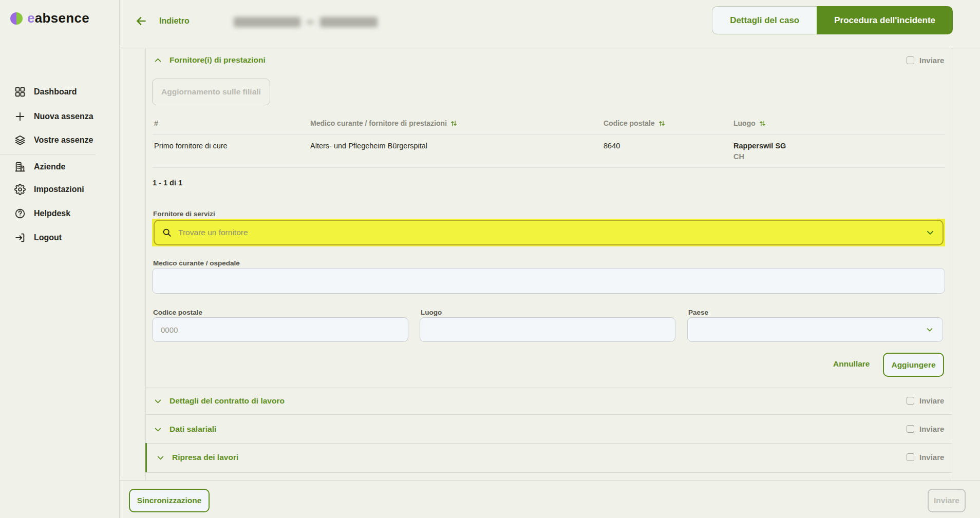 The image size is (980, 518). What do you see at coordinates (764, 21) in the screenshot?
I see `tab-dettagli-del-caso: Dettagli del caso` at bounding box center [764, 21].